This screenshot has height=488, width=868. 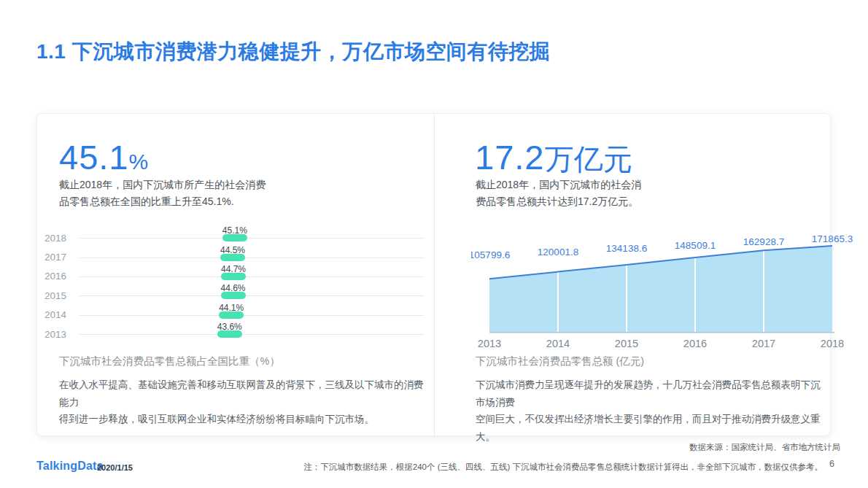 I want to click on area-value-label: 134138.6, so click(x=627, y=248).